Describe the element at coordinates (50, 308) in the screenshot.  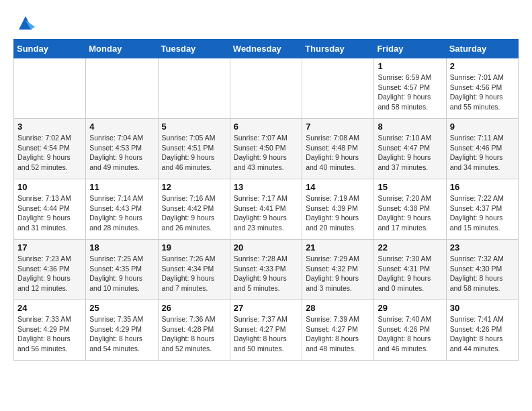
I see `day-number: 24` at that location.